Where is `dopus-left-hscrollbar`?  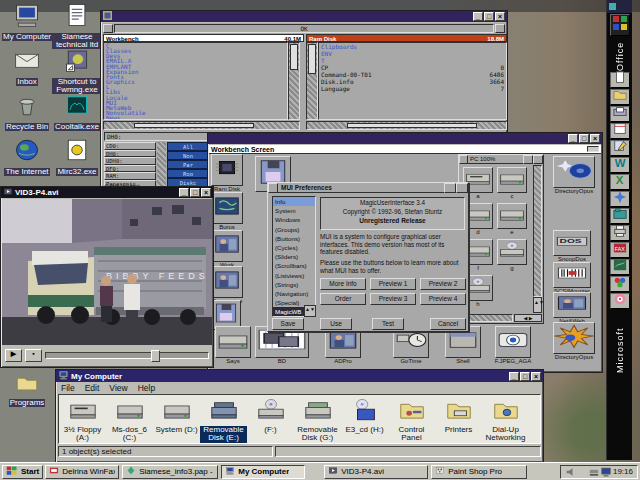 dopus-left-hscrollbar is located at coordinates (202, 126).